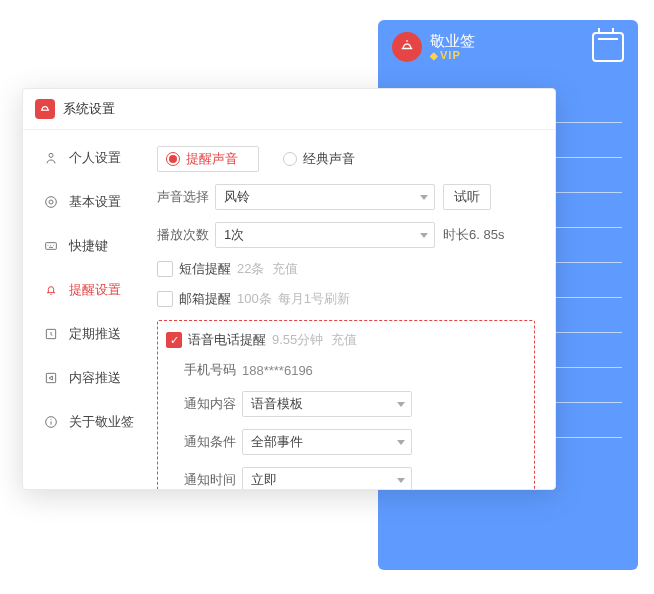 Image resolution: width=654 pixels, height=594 pixels. Describe the element at coordinates (407, 47) in the screenshot. I see `app-logo-icon` at that location.